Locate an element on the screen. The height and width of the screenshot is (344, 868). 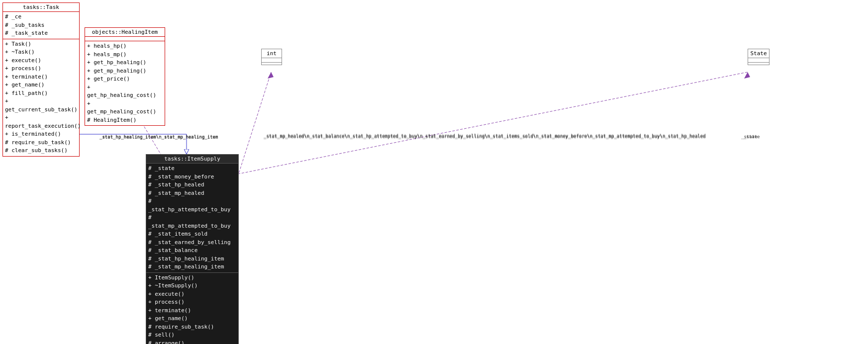
conn-label-healing: _stat_hp_healing_item\n_stat_mp_healing_… is located at coordinates (159, 137).